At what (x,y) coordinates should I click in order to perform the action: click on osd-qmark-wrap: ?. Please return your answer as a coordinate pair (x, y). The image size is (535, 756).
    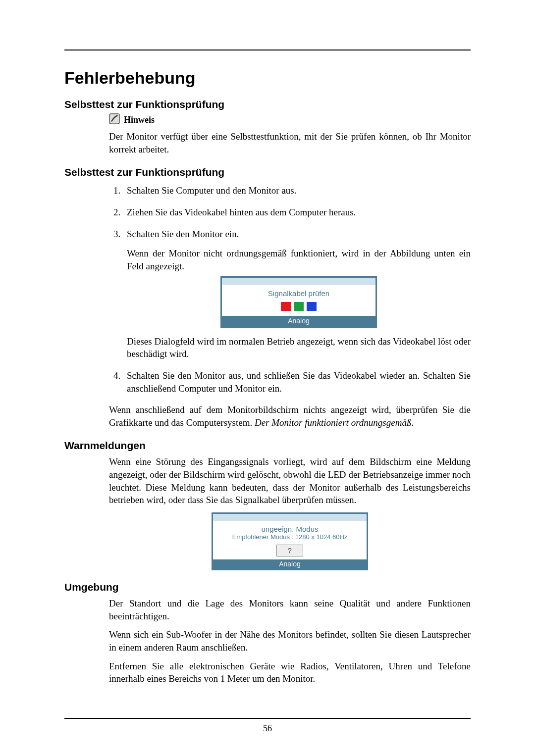
    Looking at the image, I should click on (290, 551).